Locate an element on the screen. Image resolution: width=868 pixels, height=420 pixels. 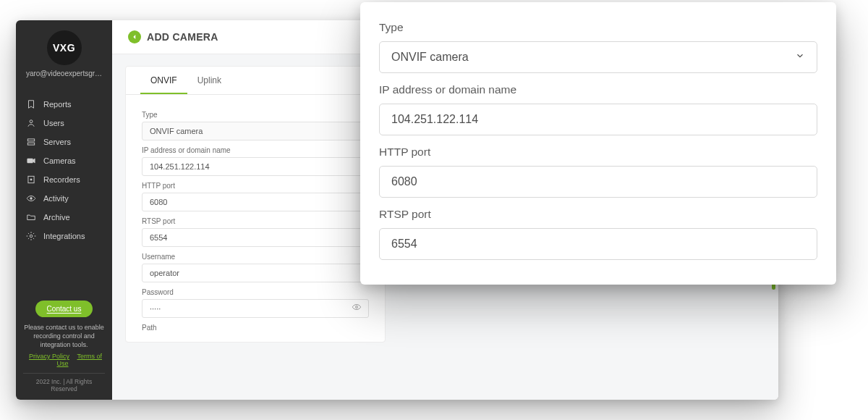
sidebar-item-label: Users is located at coordinates (54, 123).